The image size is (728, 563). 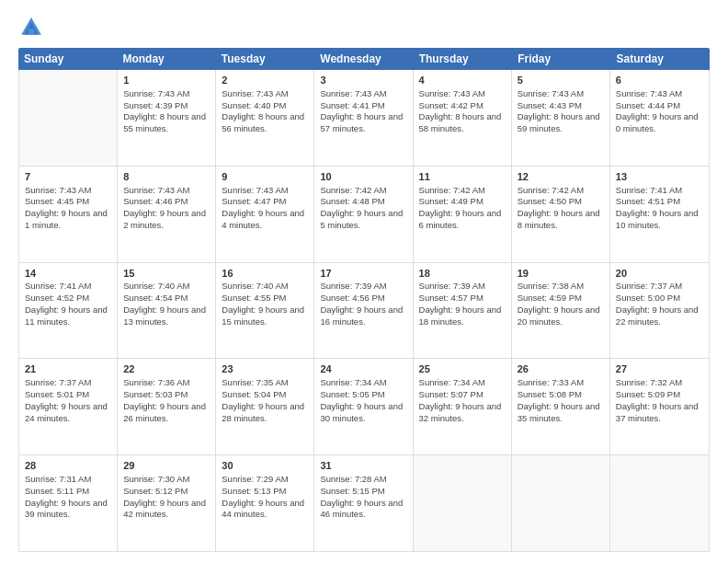 I want to click on day-cell: 5Sunrise: 7:43 AMSunset: 4:43 PMDaylight…, so click(x=561, y=118).